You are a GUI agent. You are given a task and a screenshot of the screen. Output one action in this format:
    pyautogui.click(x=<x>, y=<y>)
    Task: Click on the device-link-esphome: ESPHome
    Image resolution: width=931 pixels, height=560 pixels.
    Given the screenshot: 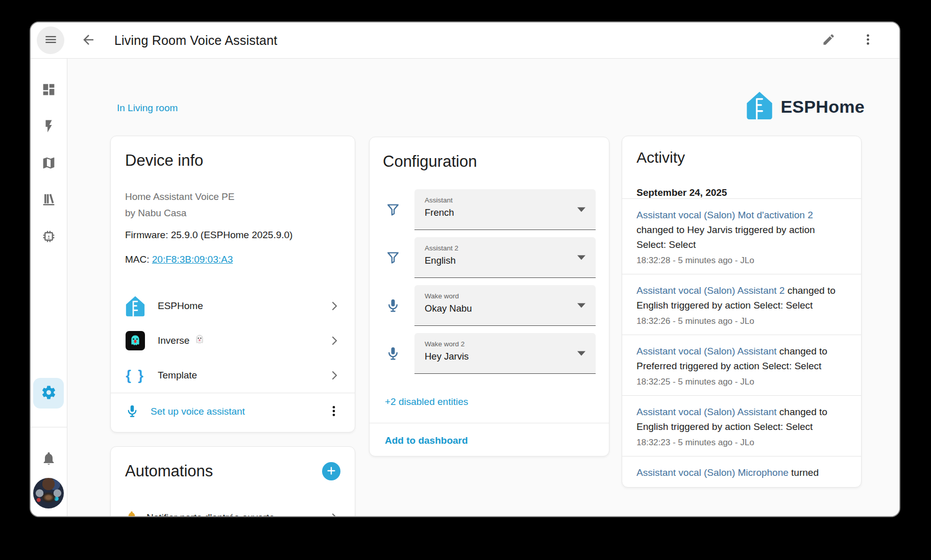 What is the action you would take?
    pyautogui.click(x=233, y=306)
    